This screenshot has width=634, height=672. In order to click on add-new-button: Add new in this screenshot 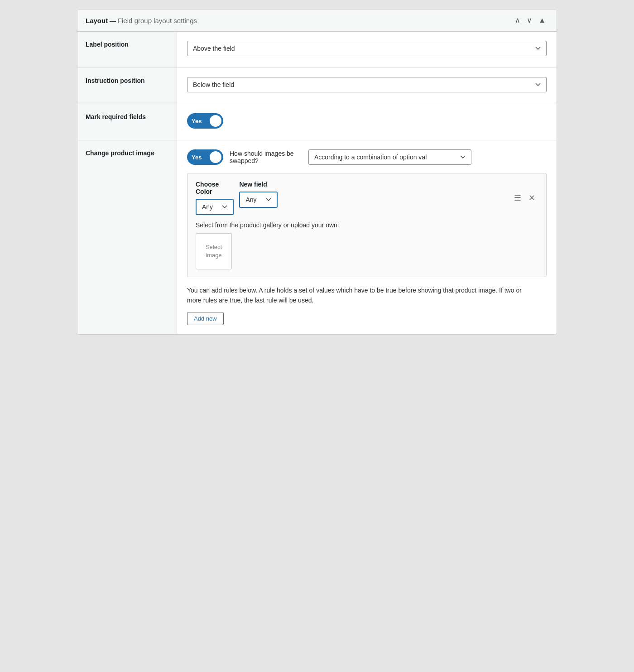, I will do `click(206, 319)`.